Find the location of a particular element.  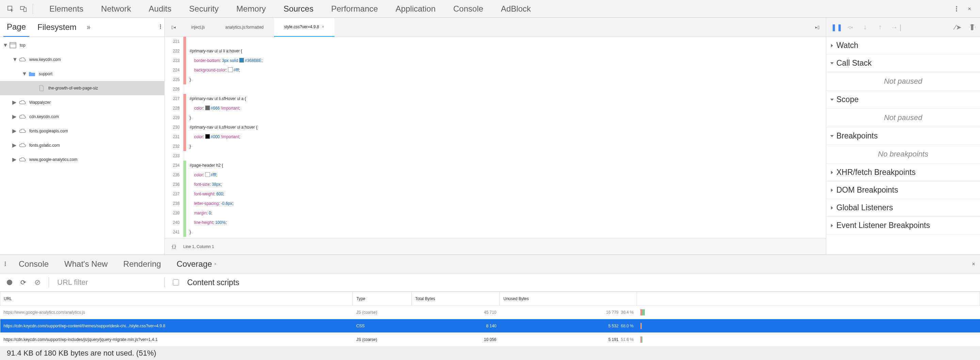

panel-application: Application is located at coordinates (415, 9).